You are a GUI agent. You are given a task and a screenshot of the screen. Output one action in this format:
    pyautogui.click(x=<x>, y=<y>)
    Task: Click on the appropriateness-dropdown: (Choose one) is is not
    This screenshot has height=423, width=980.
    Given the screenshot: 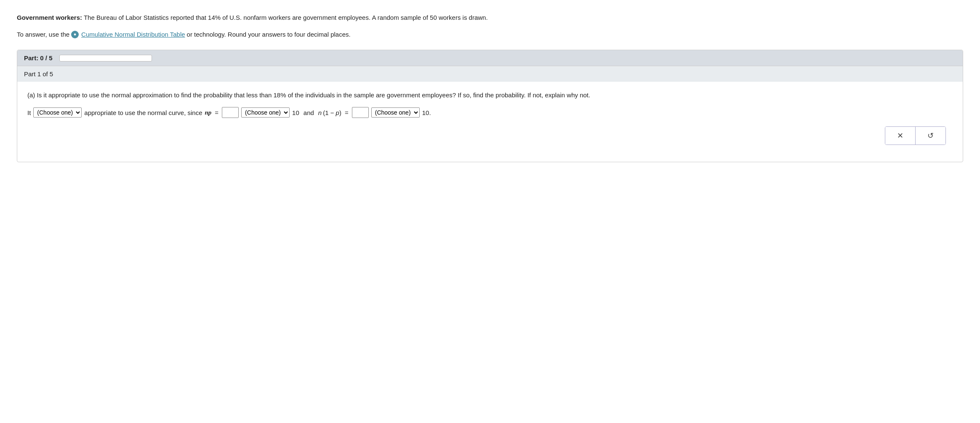 What is the action you would take?
    pyautogui.click(x=57, y=112)
    